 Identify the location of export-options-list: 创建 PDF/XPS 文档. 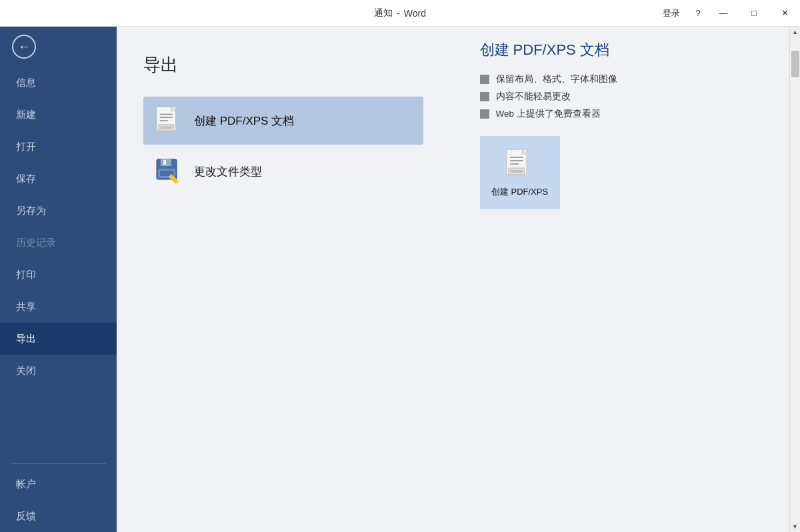
(283, 146).